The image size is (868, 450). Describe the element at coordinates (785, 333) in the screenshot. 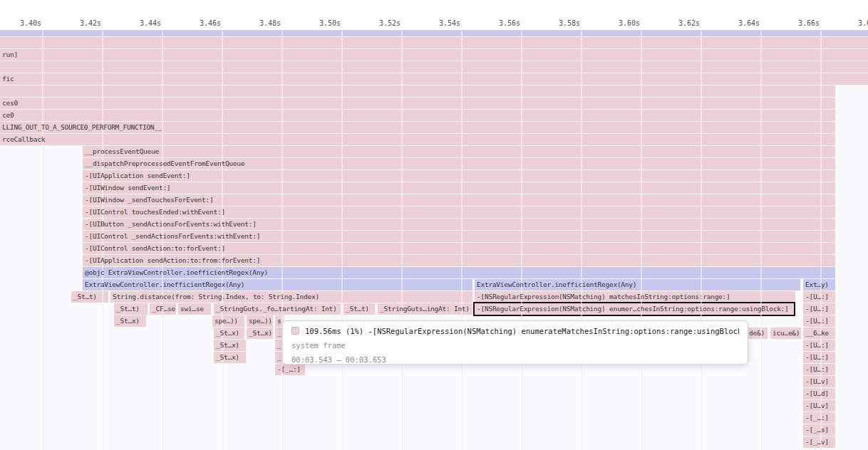

I see `flame-cell: icu…e&)` at that location.